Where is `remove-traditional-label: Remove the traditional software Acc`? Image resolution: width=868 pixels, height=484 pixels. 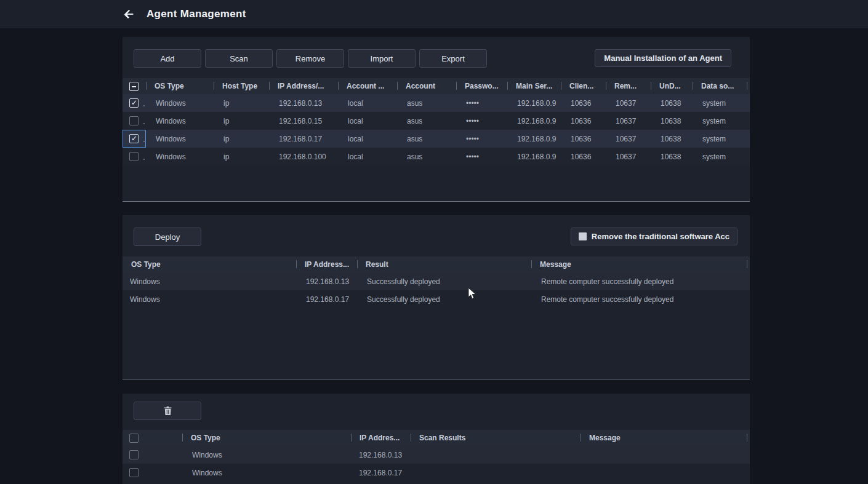
remove-traditional-label: Remove the traditional software Acc is located at coordinates (661, 236).